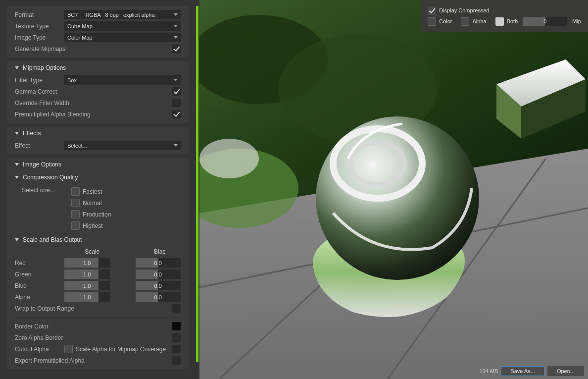  Describe the element at coordinates (87, 274) in the screenshot. I see `green-scale-input: 1.0` at that location.